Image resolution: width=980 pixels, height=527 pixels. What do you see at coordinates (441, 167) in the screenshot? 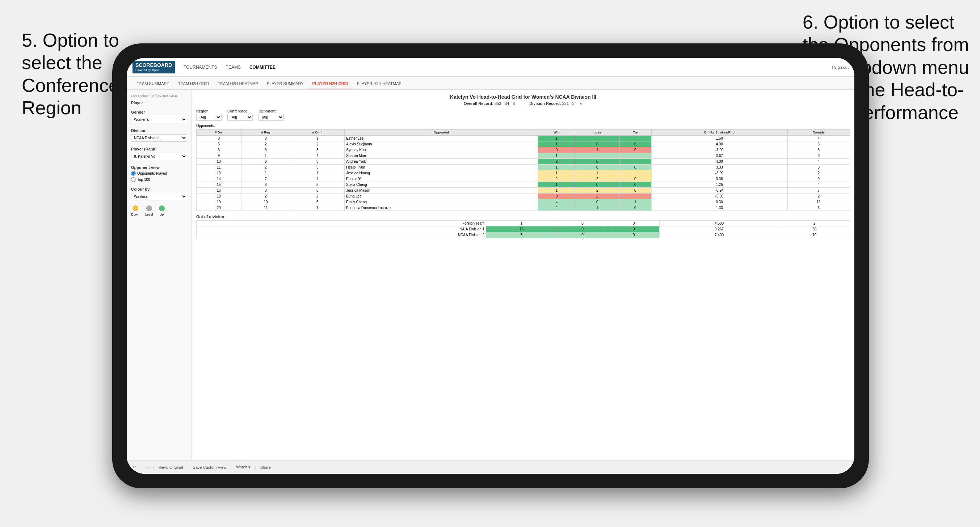
I see `table-cell: Heejo Hyun` at bounding box center [441, 167].